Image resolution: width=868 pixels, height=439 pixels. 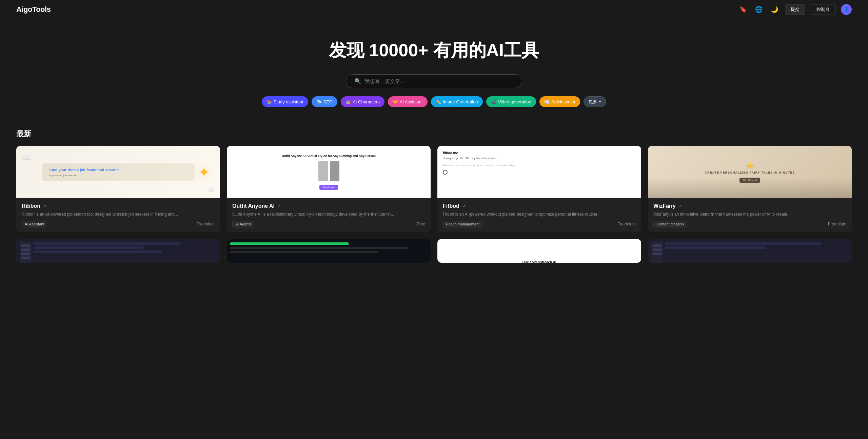 I want to click on ribbon-headline: Land your dream job faster and smarter, so click(x=118, y=170).